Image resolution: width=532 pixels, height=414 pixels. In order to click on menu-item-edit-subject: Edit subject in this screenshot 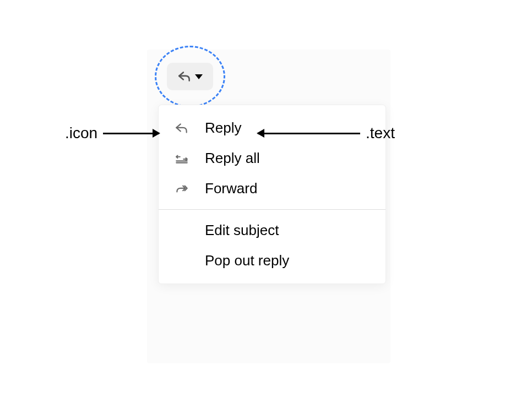, I will do `click(272, 230)`.